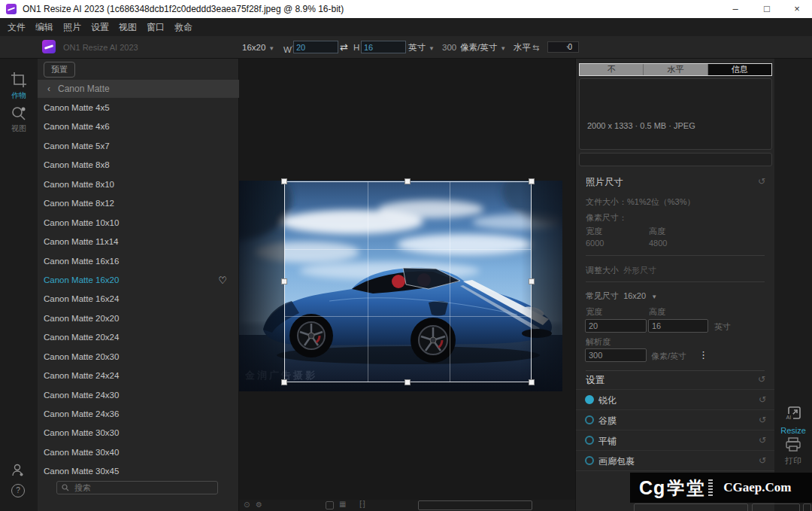 Image resolution: width=812 pixels, height=511 pixels. I want to click on left-tool-rail: 作物 视图 ?, so click(19, 284).